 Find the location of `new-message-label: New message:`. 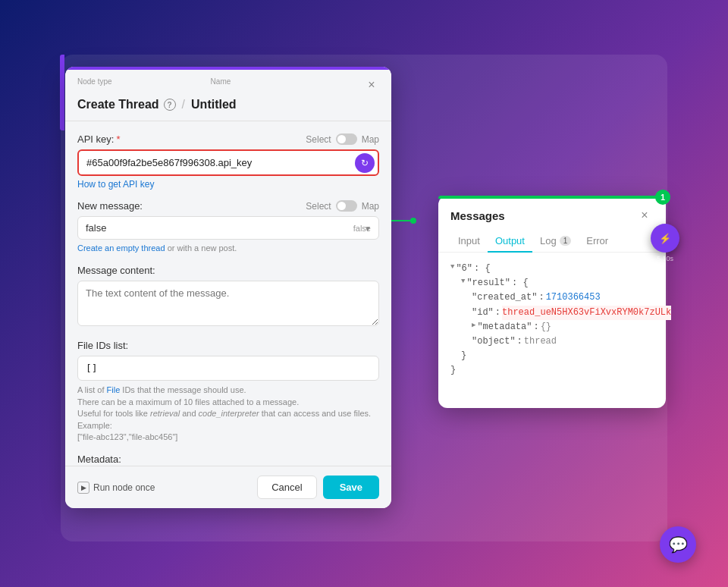

new-message-label: New message: is located at coordinates (110, 206).